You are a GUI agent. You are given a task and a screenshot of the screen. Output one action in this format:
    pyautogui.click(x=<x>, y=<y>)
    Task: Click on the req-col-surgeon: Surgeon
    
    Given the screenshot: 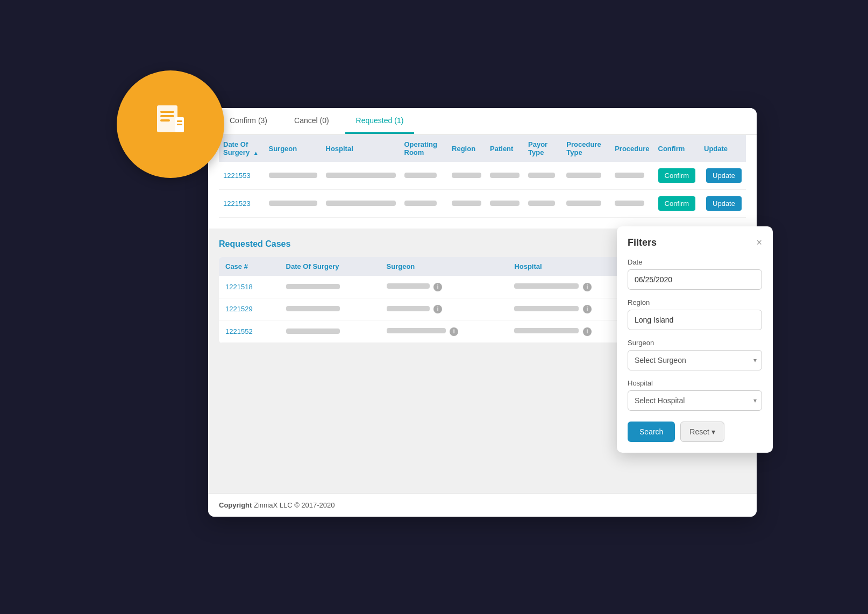 What is the action you would take?
    pyautogui.click(x=444, y=267)
    